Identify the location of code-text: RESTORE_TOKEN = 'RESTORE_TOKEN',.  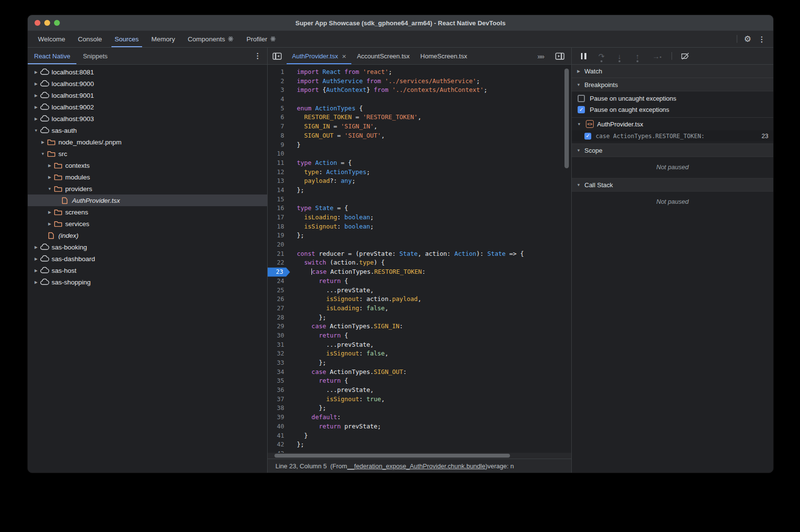
(356, 118).